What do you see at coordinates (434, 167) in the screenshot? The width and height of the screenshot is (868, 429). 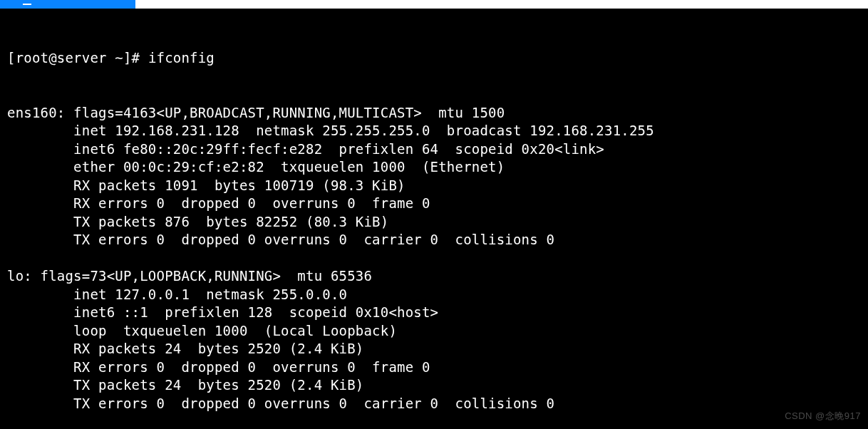 I see `output-line: ether 00:0c:29:cf:e2:82 txqueuelen 1000 …` at bounding box center [434, 167].